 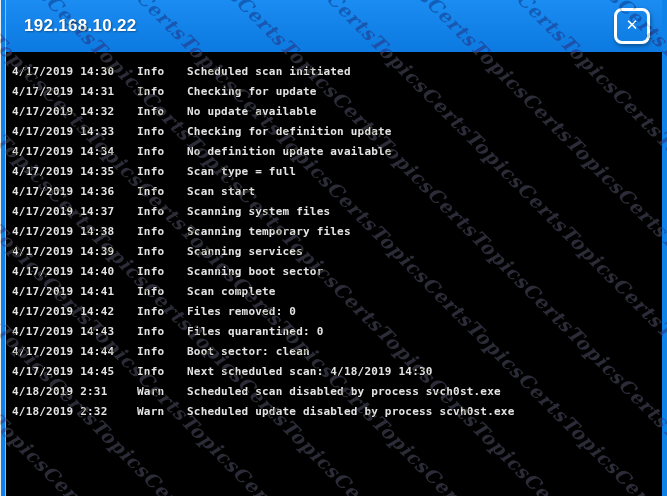 What do you see at coordinates (334, 331) in the screenshot?
I see `log-row: 4/17/2019 14:43InfoFiles quarantined: 0` at bounding box center [334, 331].